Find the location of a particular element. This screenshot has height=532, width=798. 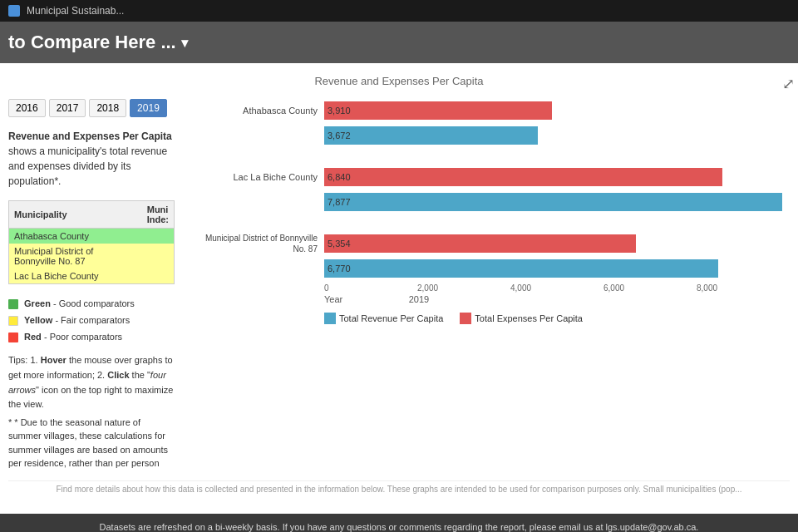

tip-four-arrows: four arrows is located at coordinates (87, 382).